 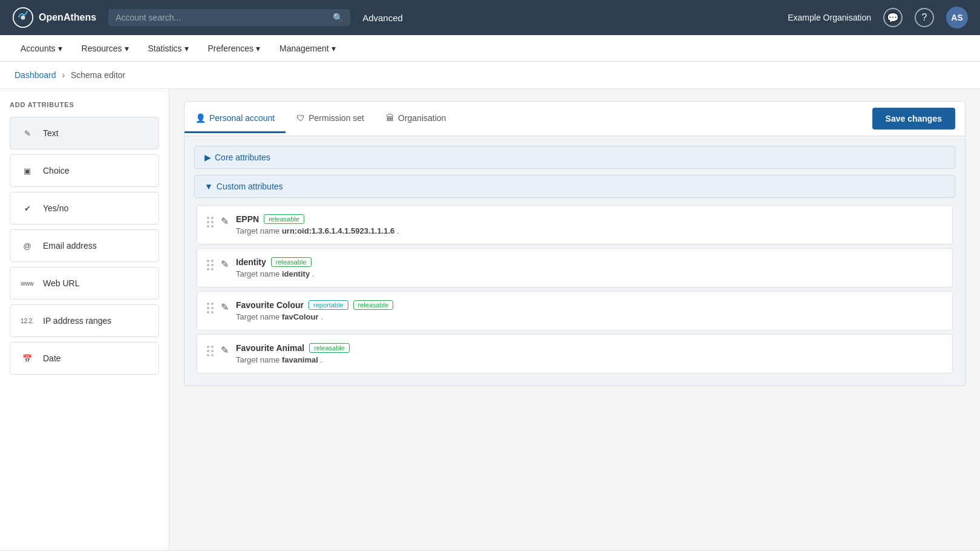 What do you see at coordinates (85, 246) in the screenshot?
I see `sidebar-item-email: @ Email address` at bounding box center [85, 246].